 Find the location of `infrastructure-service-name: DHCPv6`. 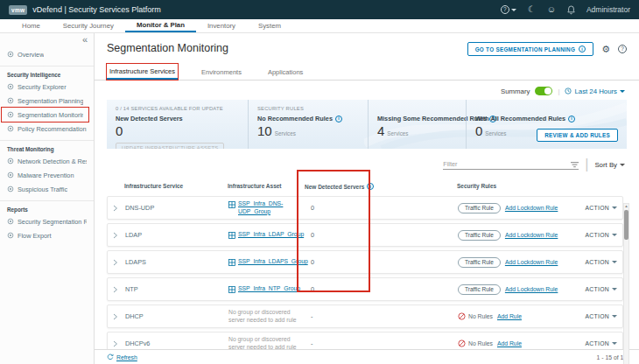

infrastructure-service-name: DHCPv6 is located at coordinates (177, 343).